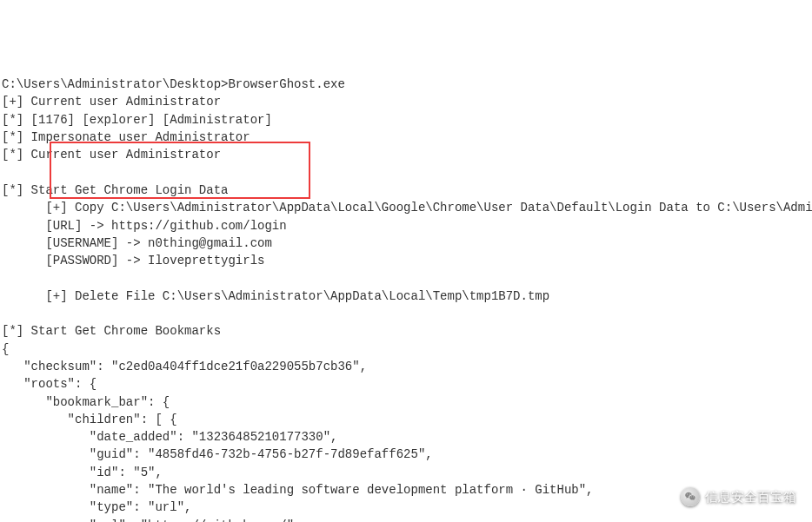 Image resolution: width=812 pixels, height=522 pixels. What do you see at coordinates (406, 402) in the screenshot?
I see `terminal-line: "bookmark_bar": {` at bounding box center [406, 402].